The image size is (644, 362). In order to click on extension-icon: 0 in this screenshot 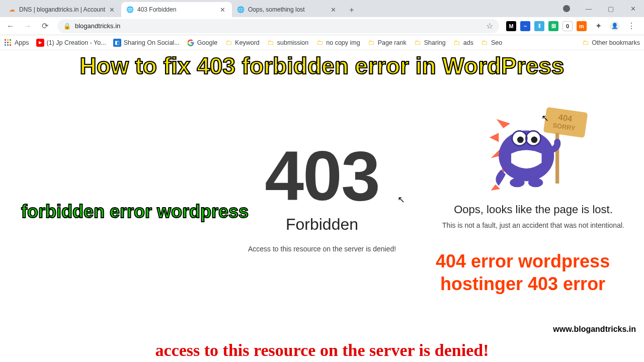, I will do `click(568, 26)`.